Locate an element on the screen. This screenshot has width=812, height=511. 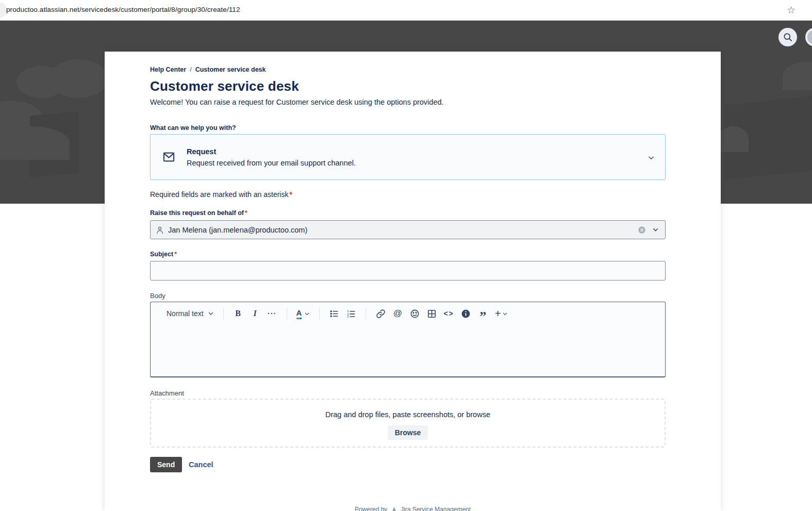
breadcrumb-help-center: Help Center is located at coordinates (168, 70).